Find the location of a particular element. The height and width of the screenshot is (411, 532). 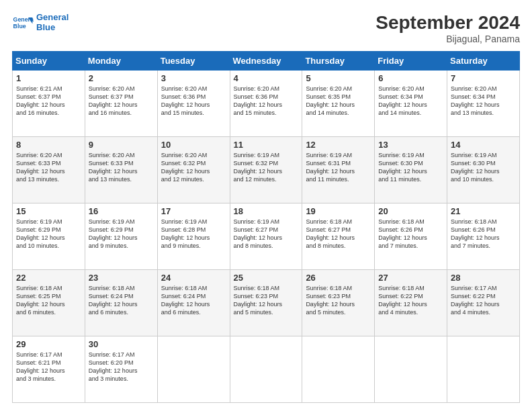

table-row: 26Sunrise: 6:18 AMSunset: 6:23 PMDayligh… is located at coordinates (339, 304).